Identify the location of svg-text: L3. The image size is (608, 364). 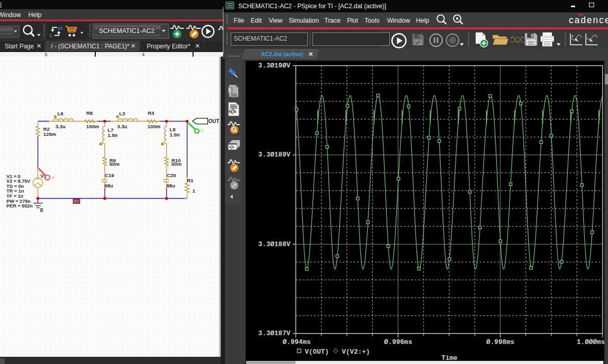
(123, 113).